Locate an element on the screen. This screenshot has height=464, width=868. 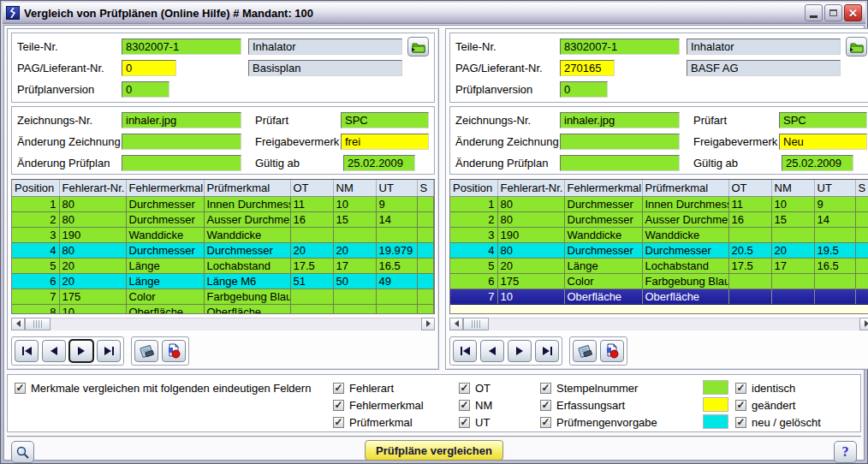
pag-nr-field: 270165 is located at coordinates (587, 68).